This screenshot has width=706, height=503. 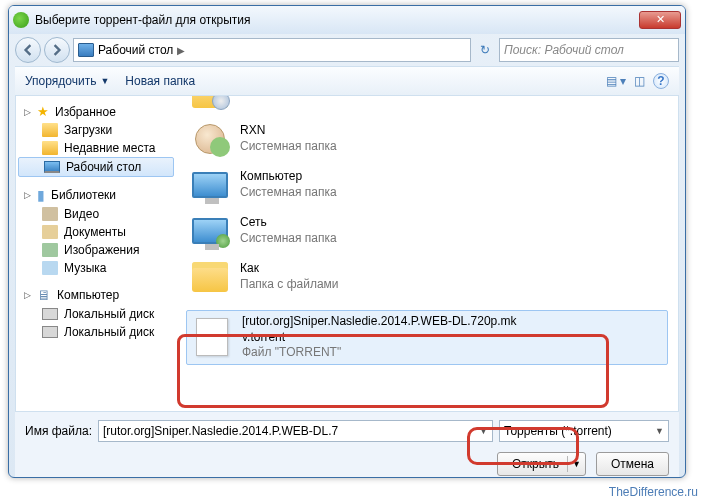 What do you see at coordinates (181, 50) in the screenshot?
I see `chevron-right-icon: ▶` at bounding box center [181, 50].